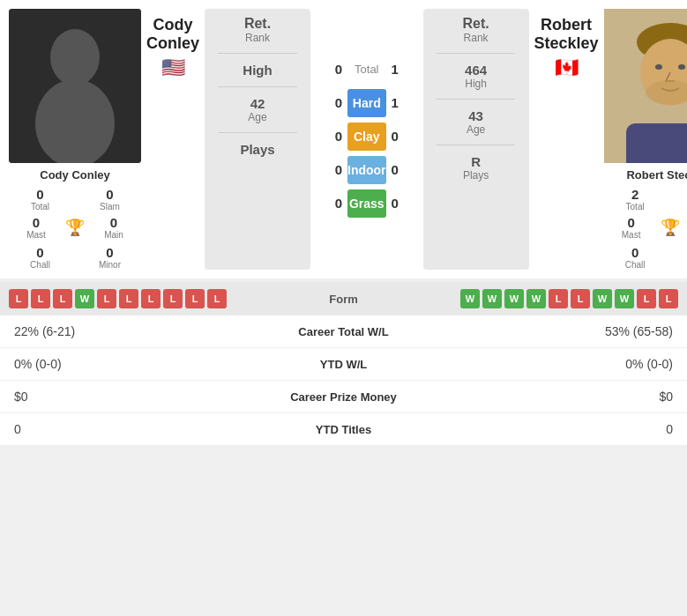 Image resolution: width=687 pixels, height=616 pixels. Describe the element at coordinates (258, 150) in the screenshot. I see `player1-plays-value: Plays` at that location.